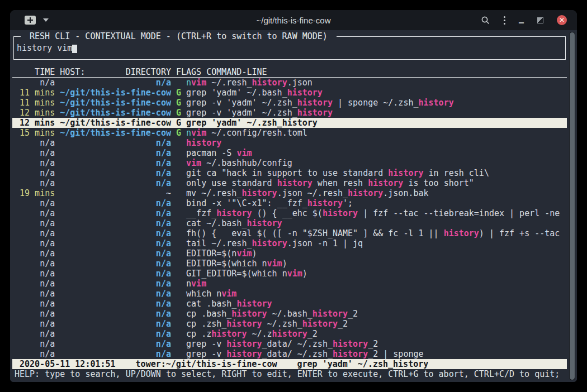 Image resolution: width=587 pixels, height=392 pixels. Describe the element at coordinates (290, 193) in the screenshot. I see `history-row: 19 mins ~ mv ~/.resh_history.json ~/.res…` at that location.